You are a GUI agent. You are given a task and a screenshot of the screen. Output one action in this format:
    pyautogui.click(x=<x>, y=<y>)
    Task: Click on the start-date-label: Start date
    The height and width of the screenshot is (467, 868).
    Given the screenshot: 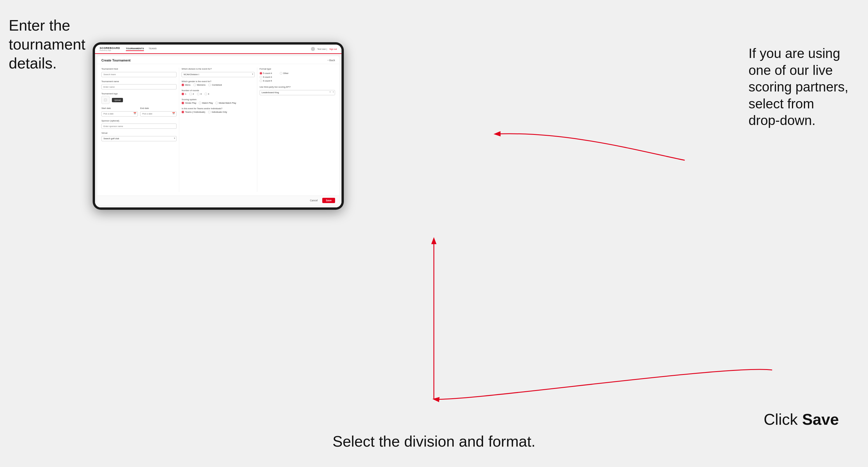 What is the action you would take?
    pyautogui.click(x=120, y=108)
    